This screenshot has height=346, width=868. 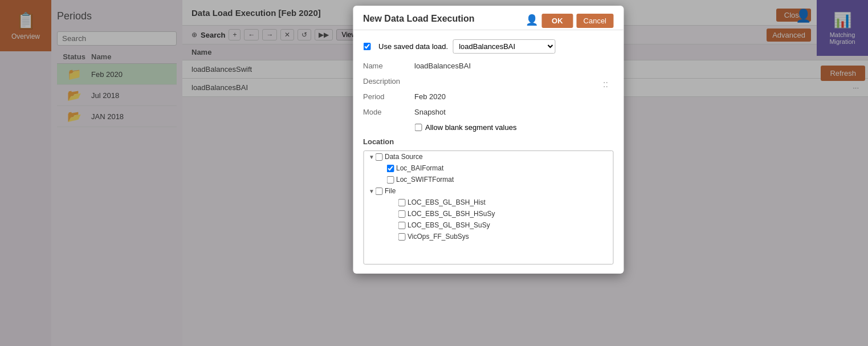 I want to click on description-row: Description ::, so click(x=488, y=81).